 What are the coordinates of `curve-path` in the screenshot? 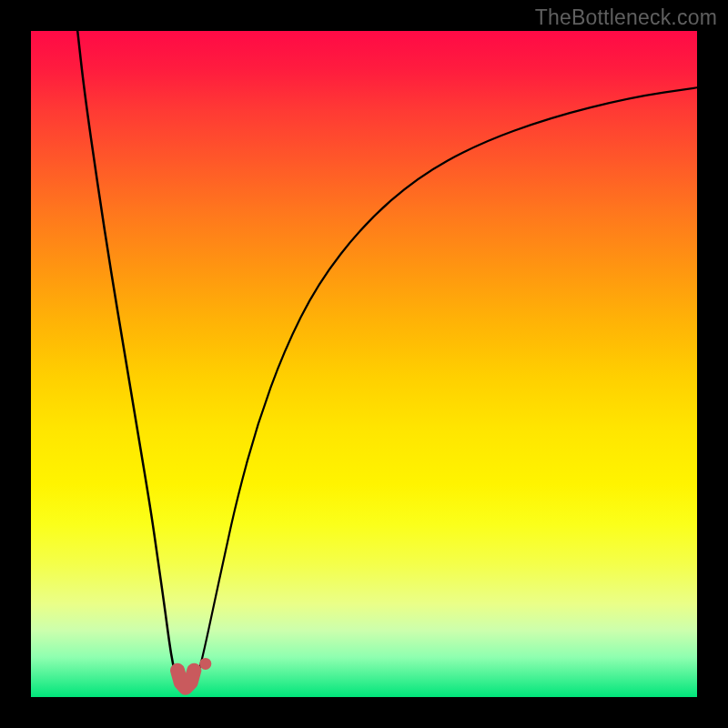 It's located at (128, 359).